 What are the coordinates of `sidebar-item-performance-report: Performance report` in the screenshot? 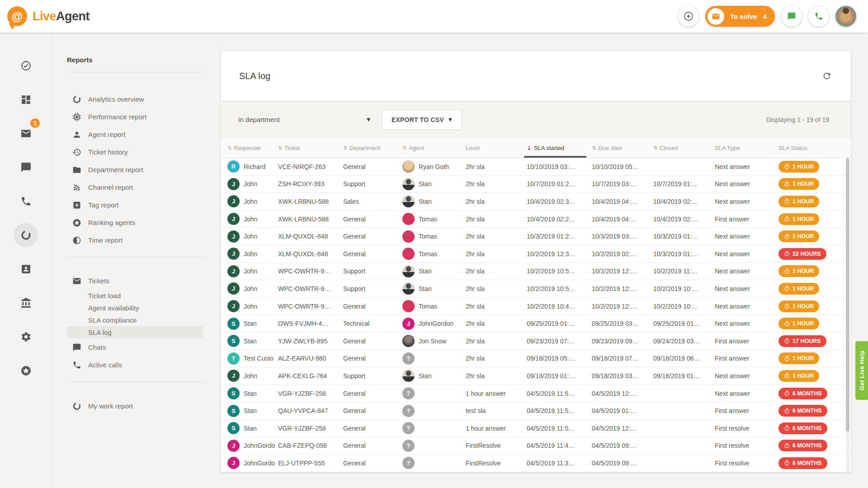 It's located at (137, 117).